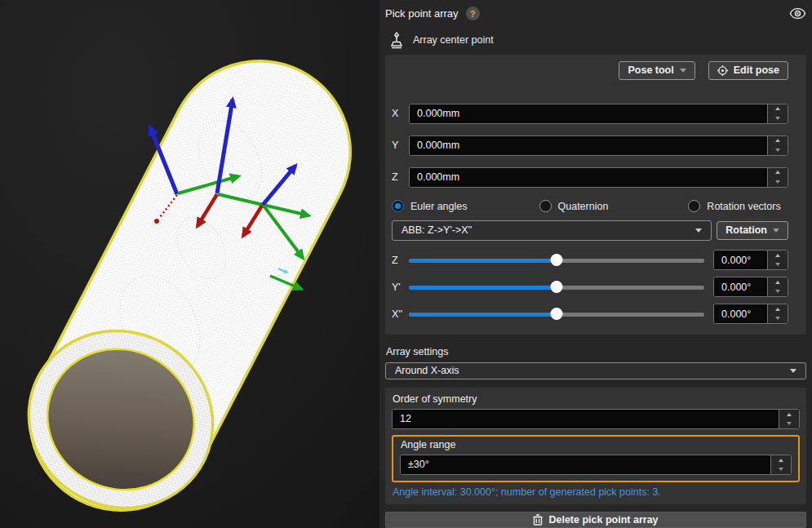 Image resolution: width=812 pixels, height=528 pixels. I want to click on x-position-spinbox, so click(599, 114).